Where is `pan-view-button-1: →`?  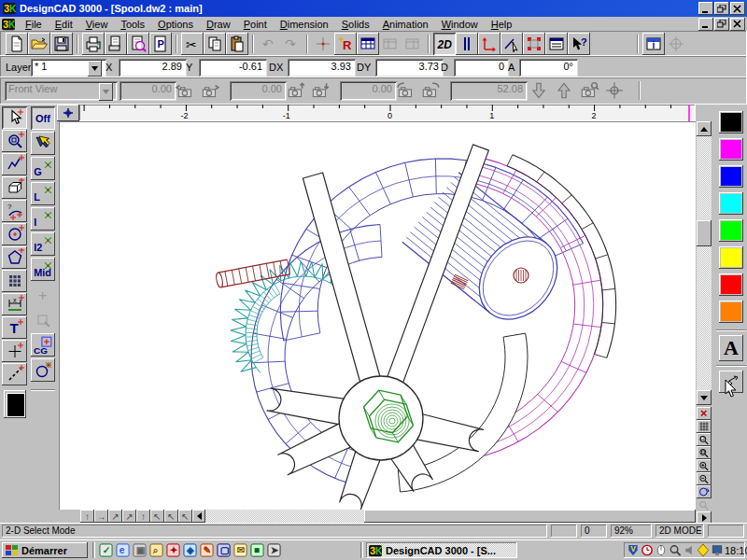
pan-view-button-1: → is located at coordinates (101, 516).